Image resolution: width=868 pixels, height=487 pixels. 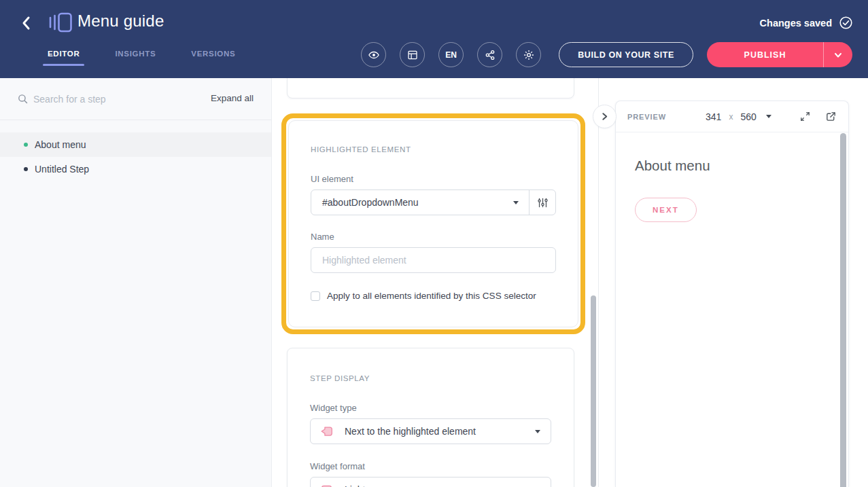 What do you see at coordinates (542, 202) in the screenshot?
I see `element-picker-button` at bounding box center [542, 202].